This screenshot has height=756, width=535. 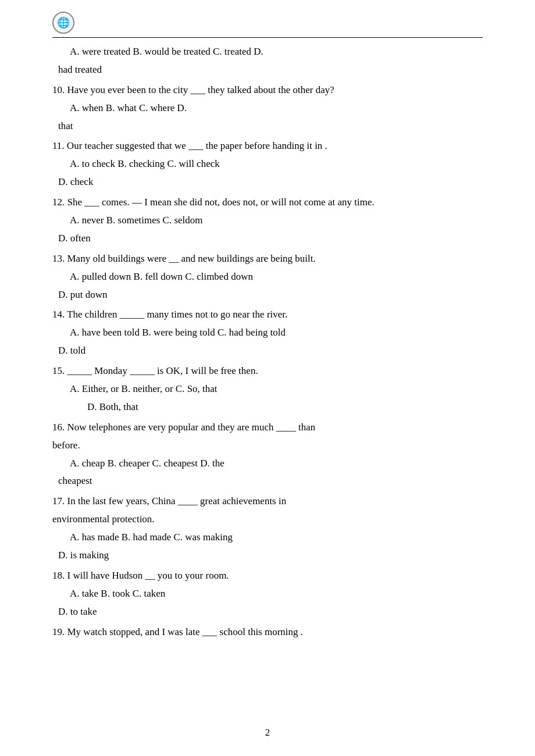 What do you see at coordinates (268, 390) in the screenshot?
I see `question-block-q15: 15. _____ Monday _____ is OK, I will be …` at bounding box center [268, 390].